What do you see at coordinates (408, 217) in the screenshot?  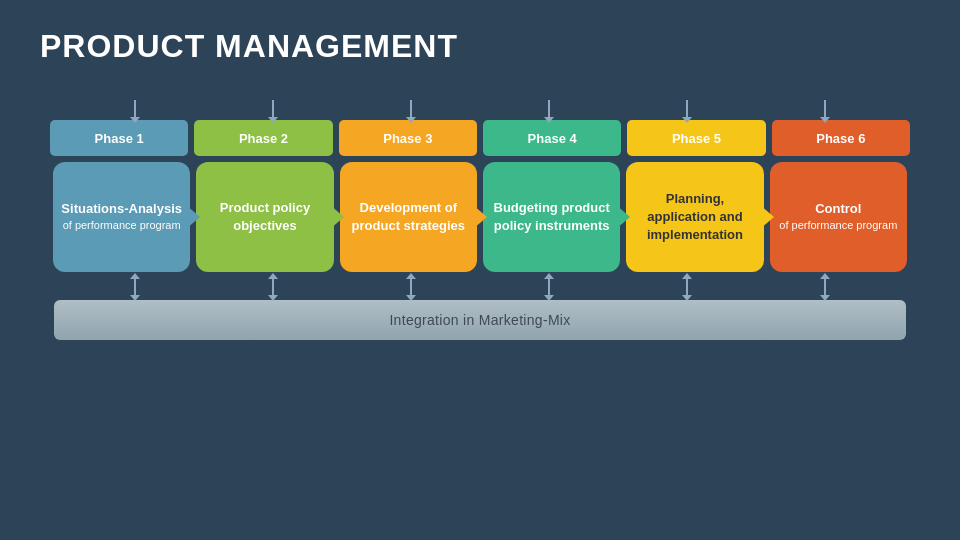 I see `box-main-3: Development of product strategies` at bounding box center [408, 217].